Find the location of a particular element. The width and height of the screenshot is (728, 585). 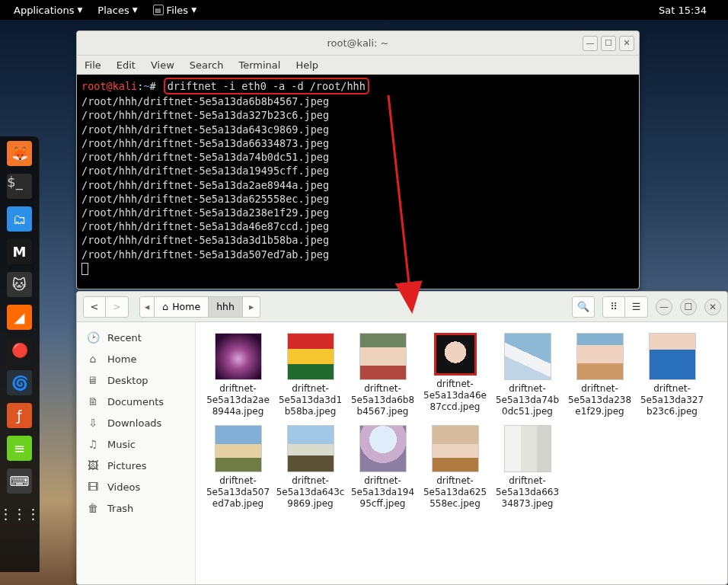

dock-zenmap-icon: 🌀 is located at coordinates (20, 382).